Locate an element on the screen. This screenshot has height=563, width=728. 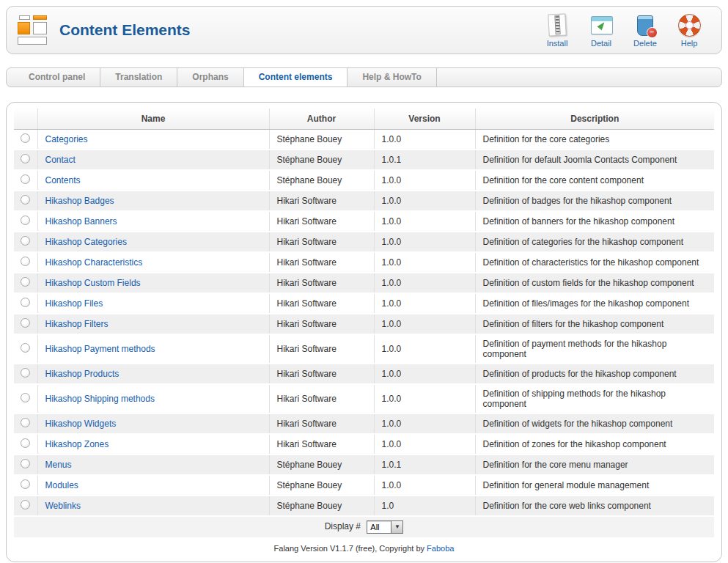
tab-translation: Translation is located at coordinates (139, 78).